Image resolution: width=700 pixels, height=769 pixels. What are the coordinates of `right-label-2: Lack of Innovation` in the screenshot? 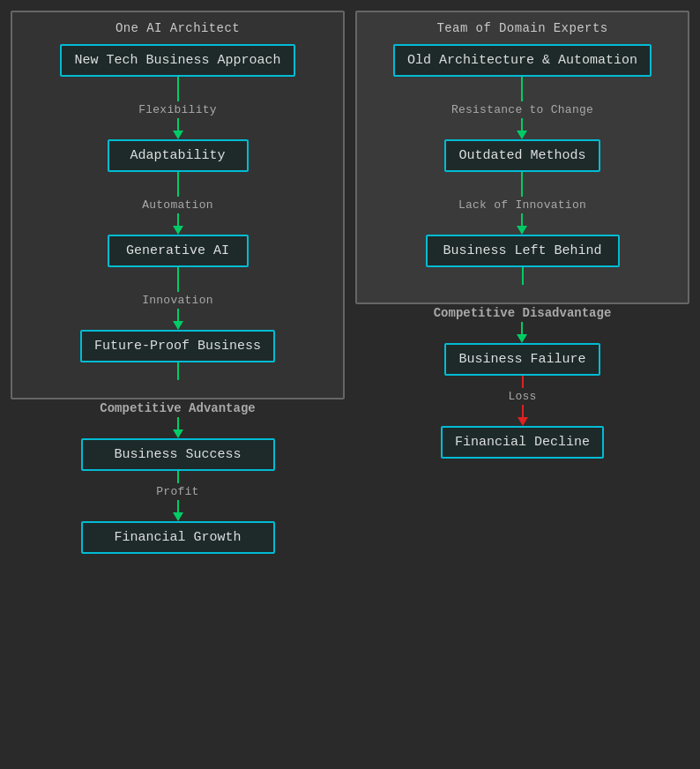 It's located at (522, 205).